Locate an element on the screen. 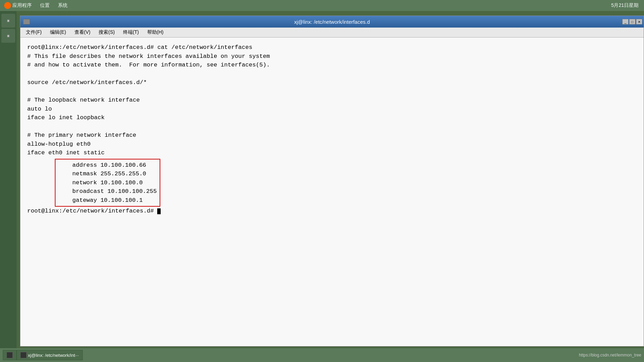 Image resolution: width=644 pixels, height=362 pixels. taskbar-bottom: xj@linx: /etc/network/int··· https://blo… is located at coordinates (322, 355).